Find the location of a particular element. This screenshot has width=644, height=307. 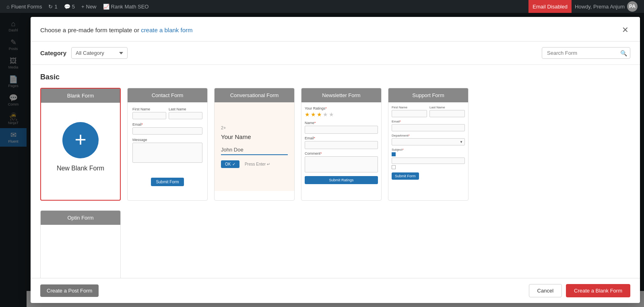

update-count: 1 is located at coordinates (56, 6).